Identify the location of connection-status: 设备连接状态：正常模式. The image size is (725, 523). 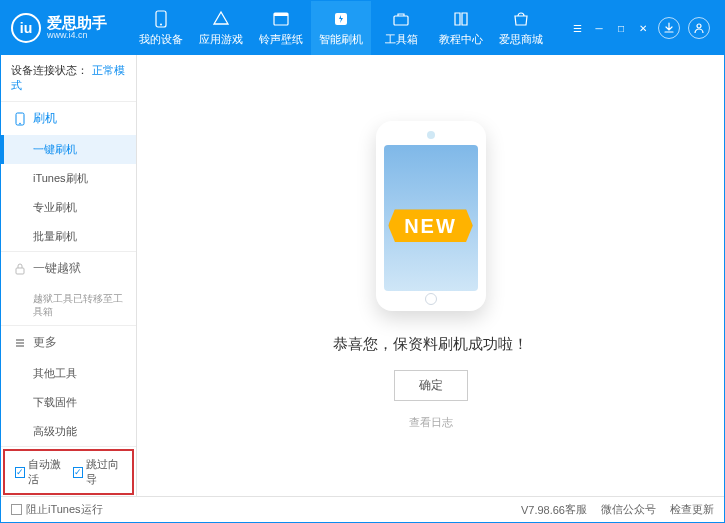
(68, 78).